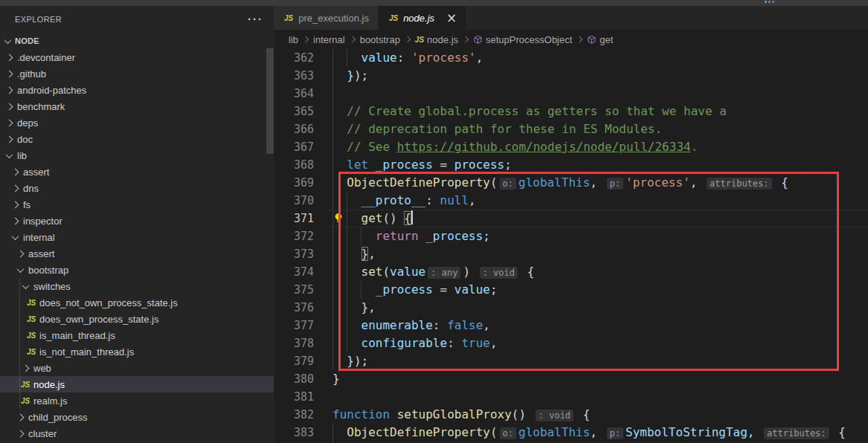  I want to click on tree-item-switches: switches, so click(137, 286).